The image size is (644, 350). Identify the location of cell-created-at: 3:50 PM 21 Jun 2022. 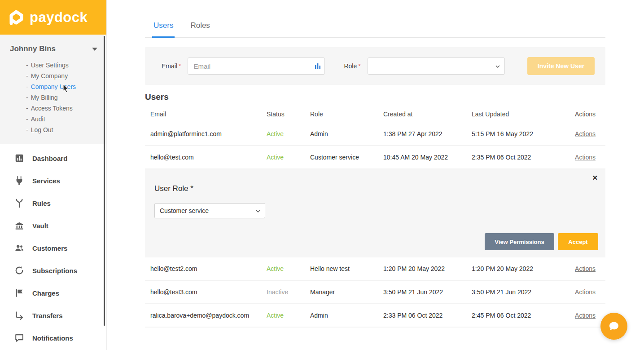
(427, 292).